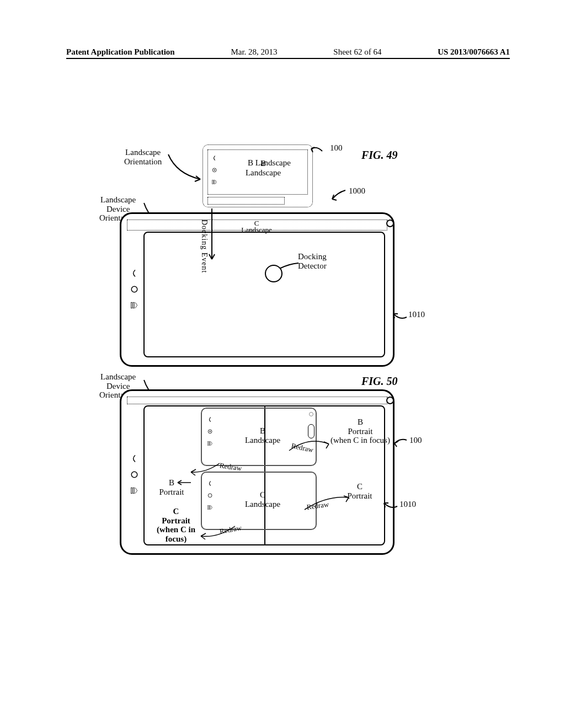 This screenshot has height=728, width=565. I want to click on b-portrait-focus: B Portrait (when C in focus), so click(360, 431).